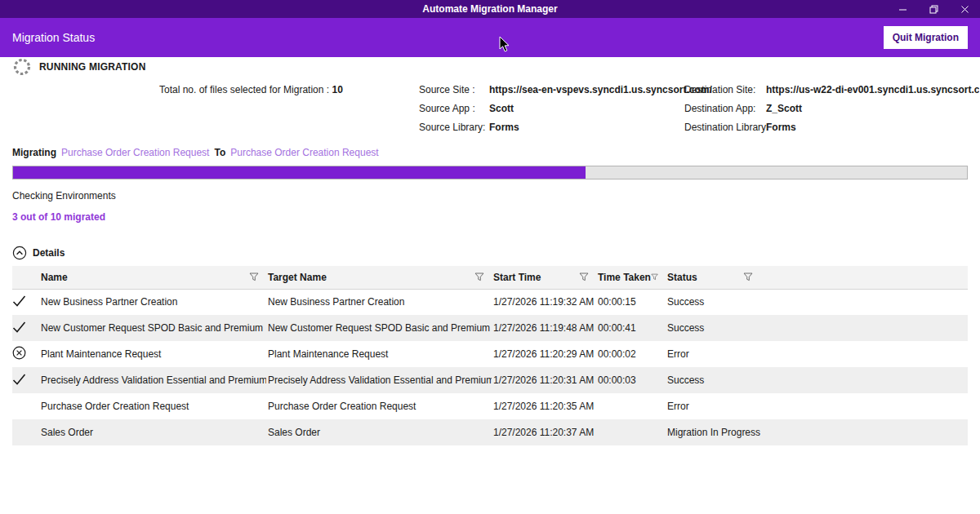 This screenshot has width=980, height=514. Describe the element at coordinates (544, 354) in the screenshot. I see `cell-start-time: 1/27/2026 11:20:29 AM` at that location.